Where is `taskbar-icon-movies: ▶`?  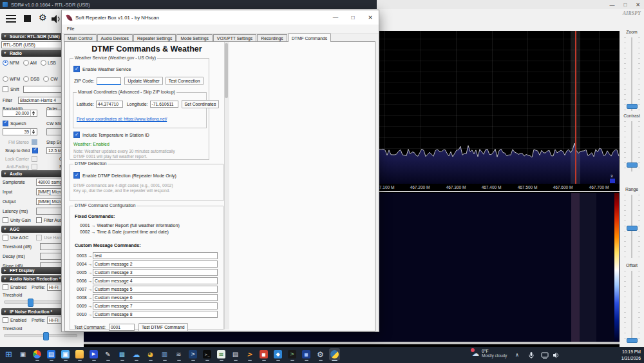 taskbar-icon-movies: ▶ is located at coordinates (94, 355).